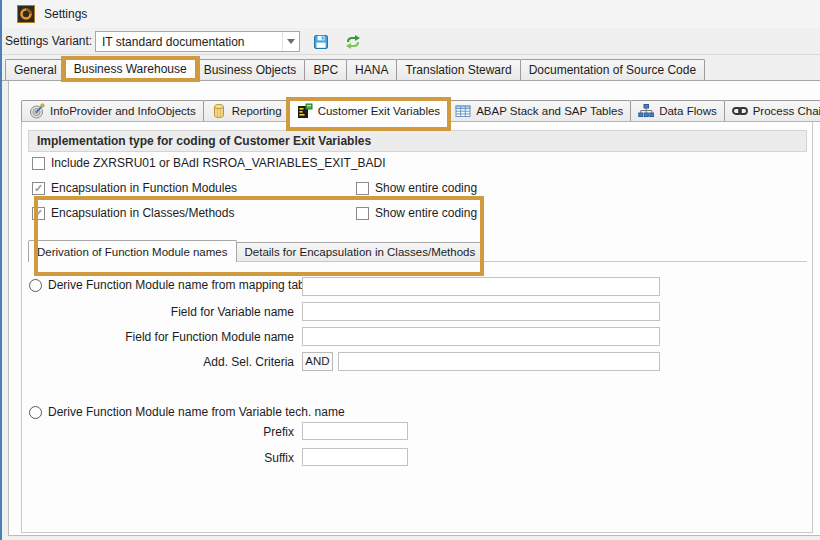 The image size is (820, 540). What do you see at coordinates (646, 111) in the screenshot?
I see `data-flow-tree-icon` at bounding box center [646, 111].